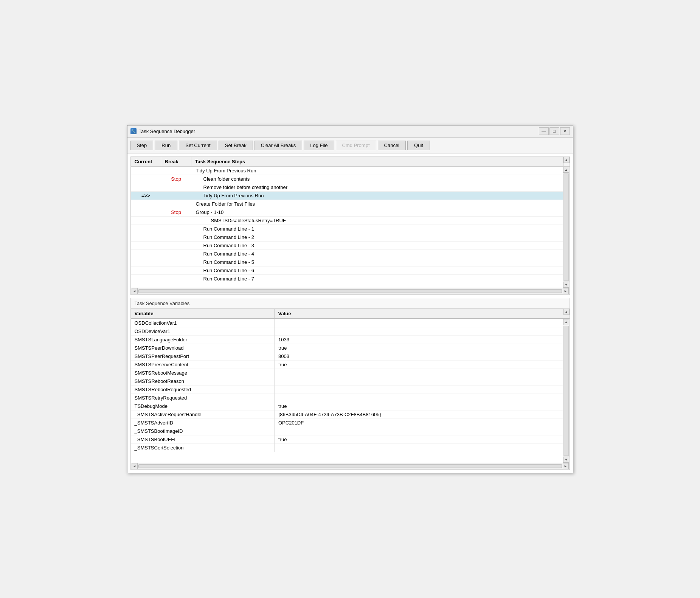  Describe the element at coordinates (566, 391) in the screenshot. I see `var-scroll-track` at that location.